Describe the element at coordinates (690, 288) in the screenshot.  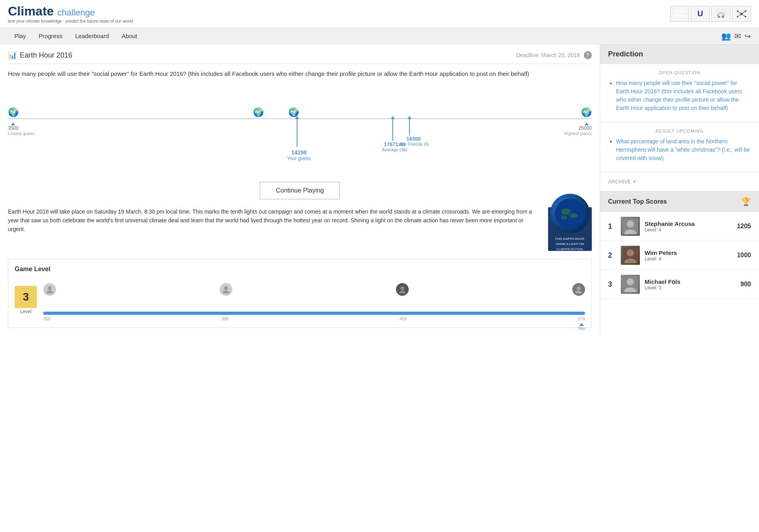
I see `score-level-3: Level: 3` at that location.